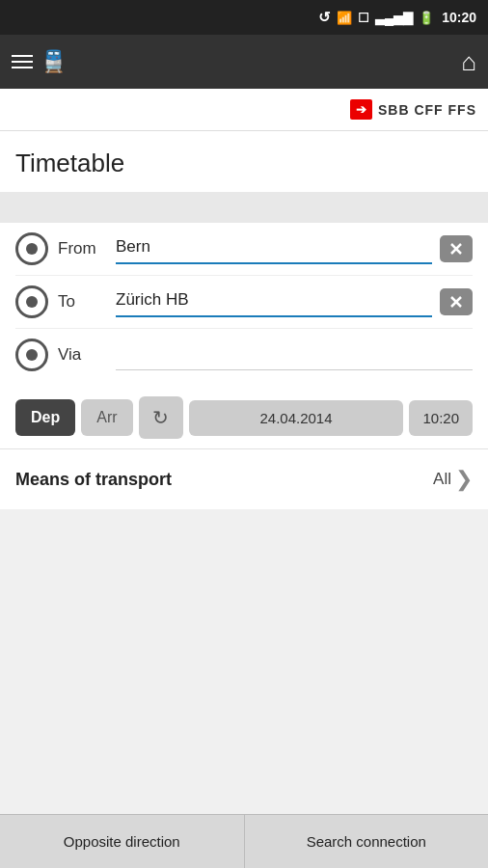  I want to click on from-radio-inner, so click(32, 249).